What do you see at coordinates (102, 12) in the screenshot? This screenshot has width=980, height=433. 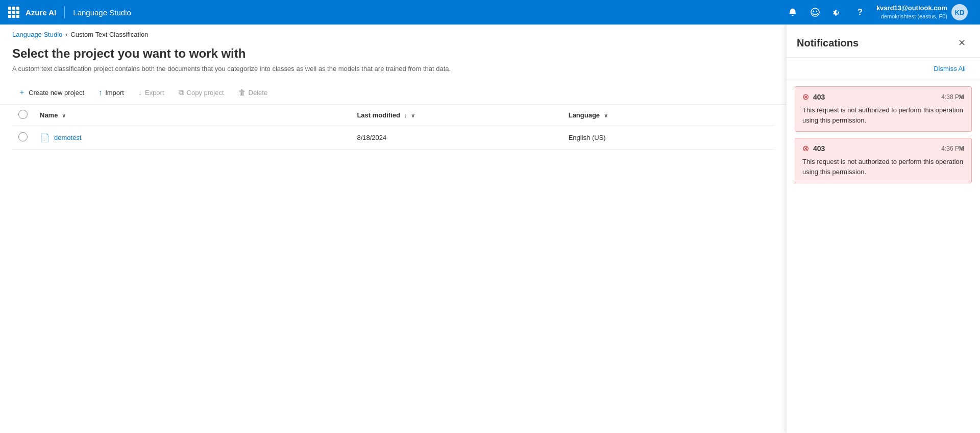 I see `app-name: Language Studio` at bounding box center [102, 12].